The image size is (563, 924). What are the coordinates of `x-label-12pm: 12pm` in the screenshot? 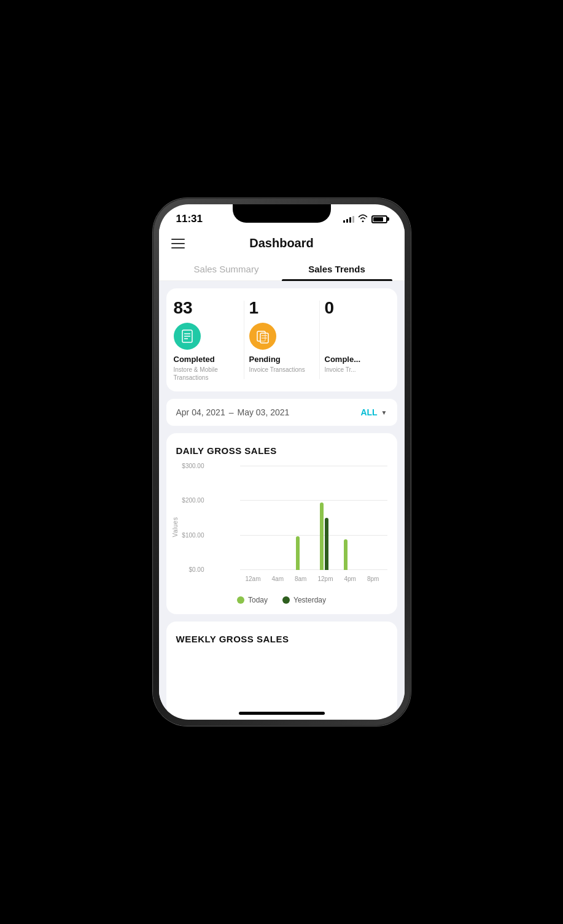 It's located at (325, 579).